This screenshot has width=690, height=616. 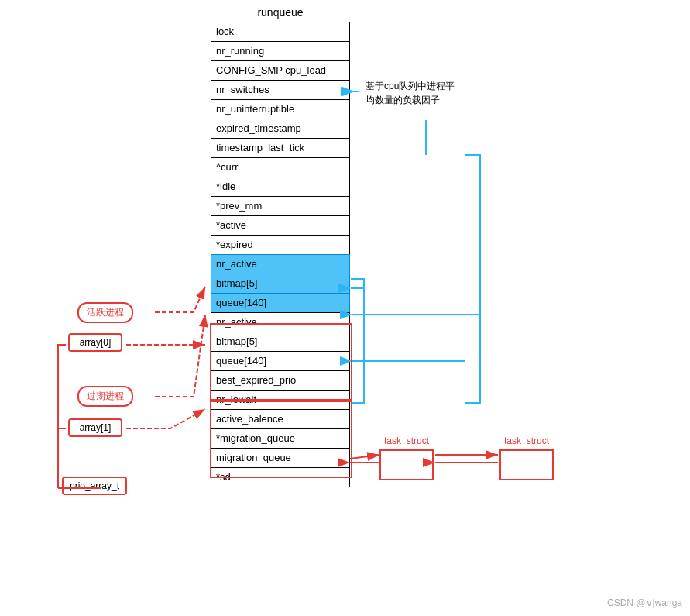 I want to click on rq-row-14: queue[140], so click(x=280, y=302).